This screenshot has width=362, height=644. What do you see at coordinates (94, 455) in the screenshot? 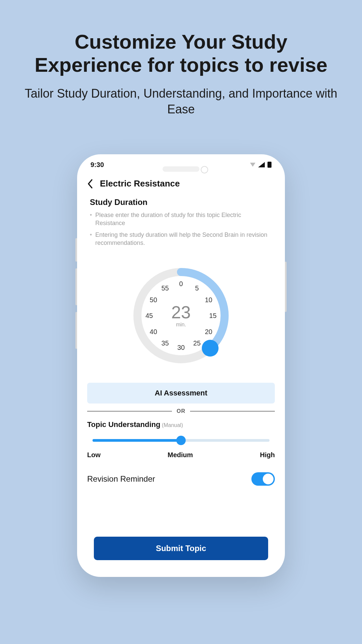
I see `slider-label-low: Low` at bounding box center [94, 455].